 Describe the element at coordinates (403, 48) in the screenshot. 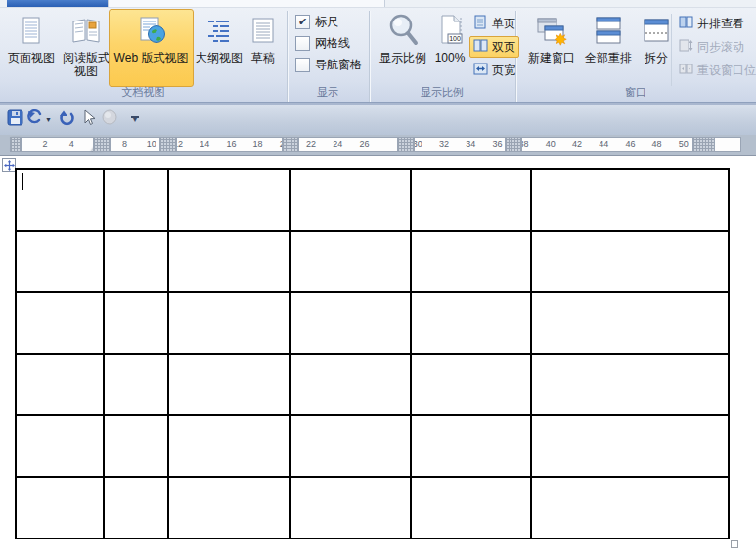

I see `zoom-button: 显示比例` at that location.